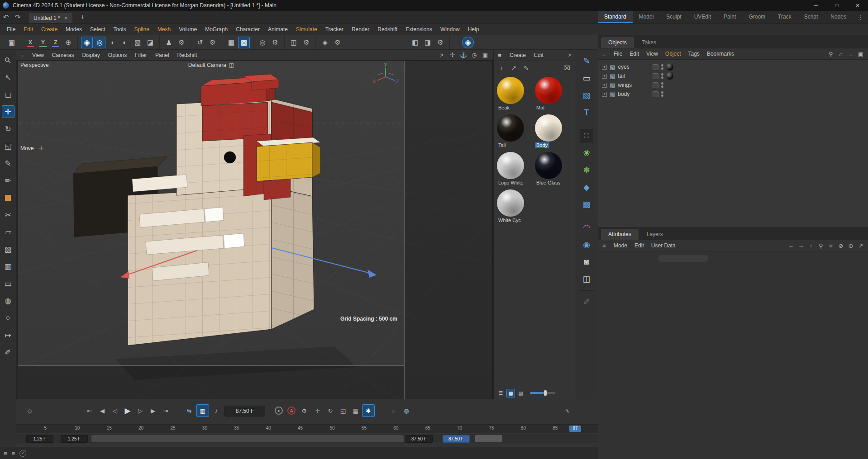 The height and width of the screenshot is (459, 868). I want to click on move-tool: ✛, so click(8, 112).